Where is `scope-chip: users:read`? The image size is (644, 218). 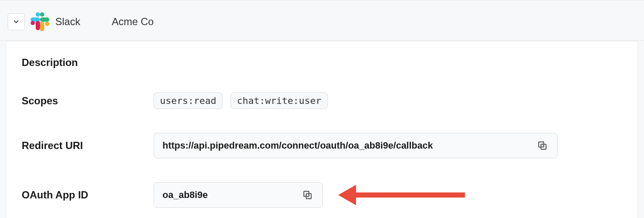
scope-chip: users:read is located at coordinates (188, 100).